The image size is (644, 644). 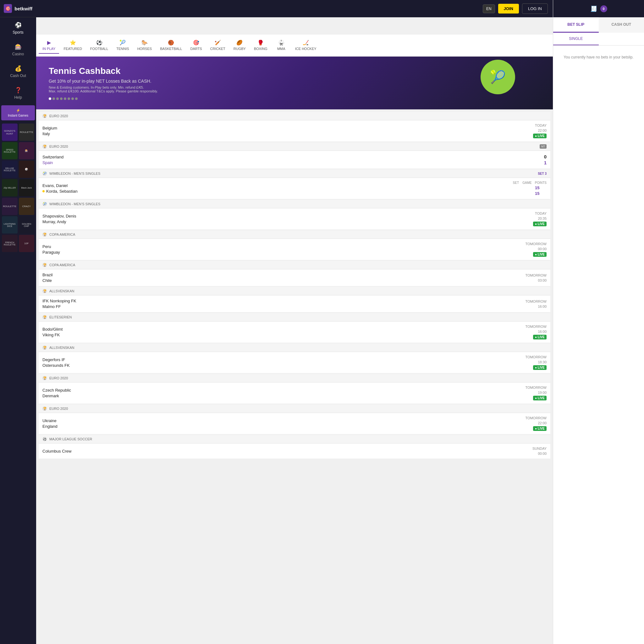 I want to click on match-day-7: TOMORROW, so click(x=536, y=301).